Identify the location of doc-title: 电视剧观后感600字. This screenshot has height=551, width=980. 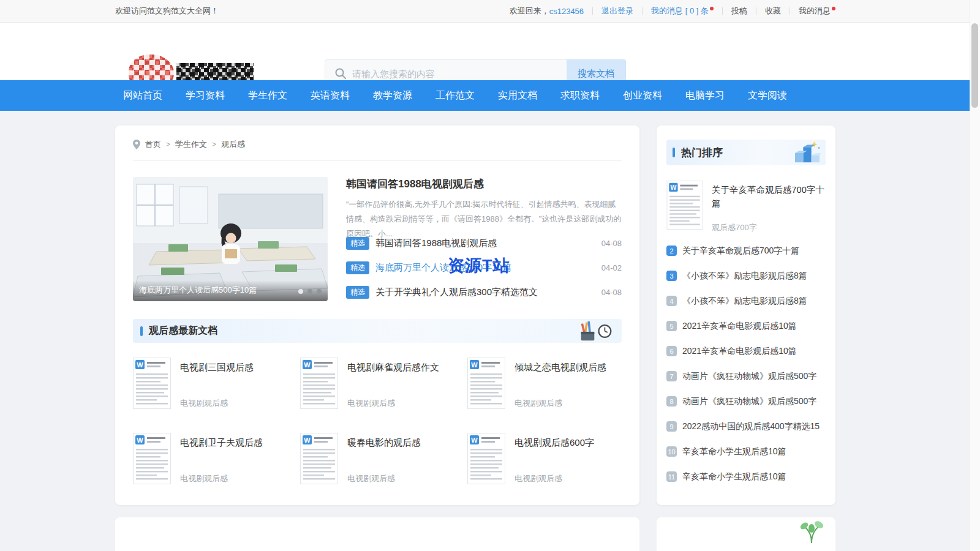
(568, 443).